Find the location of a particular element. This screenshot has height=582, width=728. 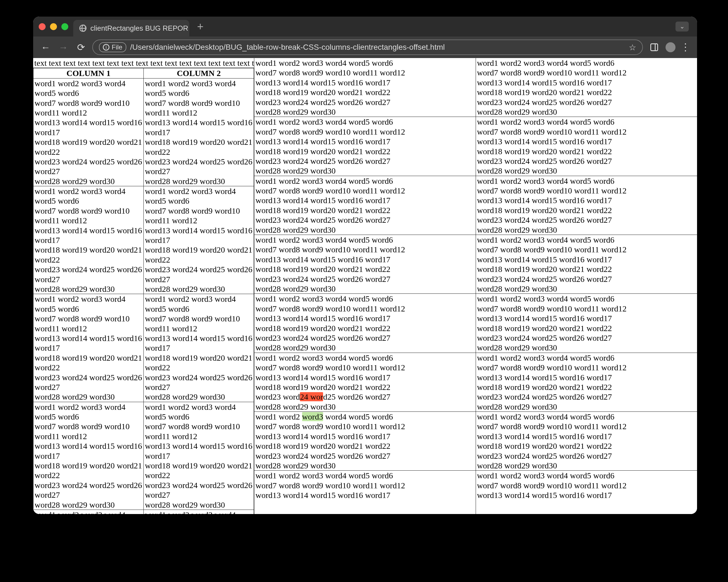

column-header-1: COLUMN 1 is located at coordinates (88, 73).